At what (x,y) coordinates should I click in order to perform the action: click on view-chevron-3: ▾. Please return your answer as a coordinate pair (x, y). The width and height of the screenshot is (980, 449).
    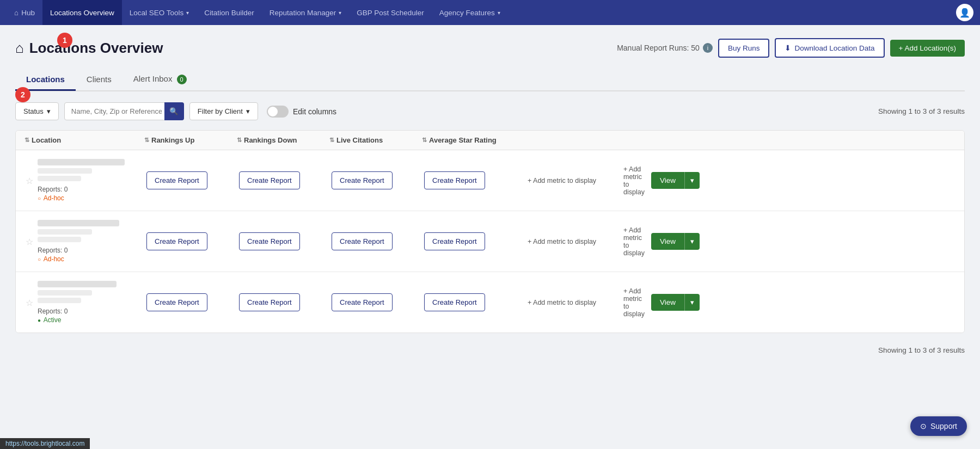
    Looking at the image, I should click on (692, 303).